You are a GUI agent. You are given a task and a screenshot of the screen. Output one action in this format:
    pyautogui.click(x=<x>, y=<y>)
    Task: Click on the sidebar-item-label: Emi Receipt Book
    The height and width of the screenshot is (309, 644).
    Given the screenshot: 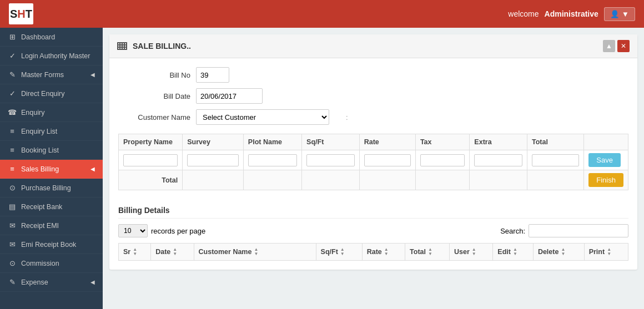 What is the action you would take?
    pyautogui.click(x=49, y=245)
    